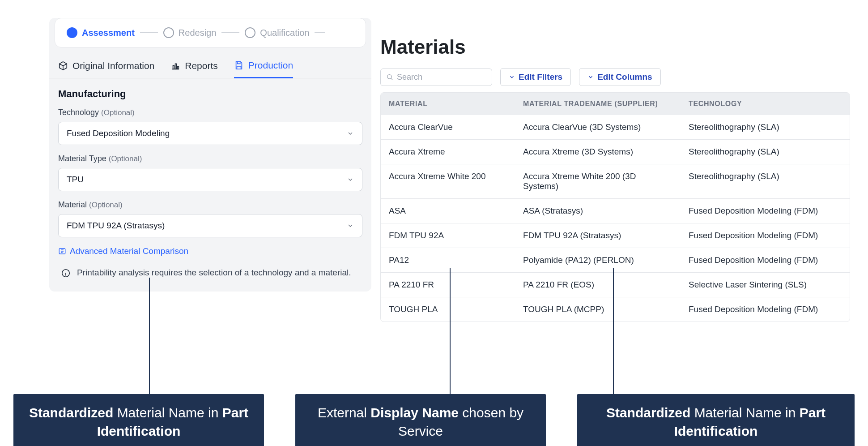 The height and width of the screenshot is (446, 868). I want to click on page-title: Materials, so click(615, 47).